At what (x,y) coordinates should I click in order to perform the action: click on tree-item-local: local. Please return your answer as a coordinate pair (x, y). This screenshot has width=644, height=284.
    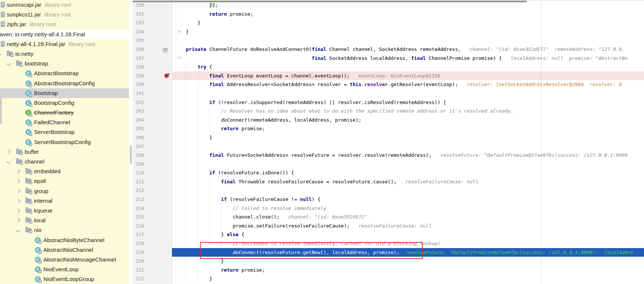
    Looking at the image, I should click on (64, 220).